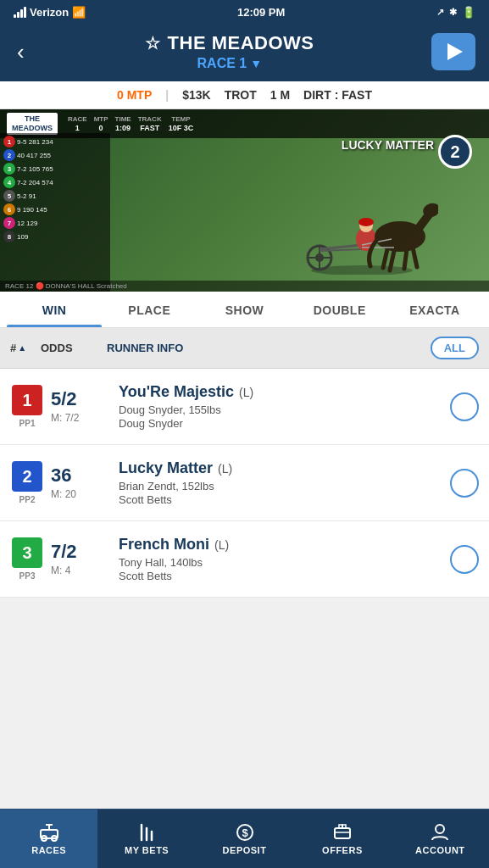  Describe the element at coordinates (181, 119) in the screenshot. I see `score-temp-header: TEMP` at that location.